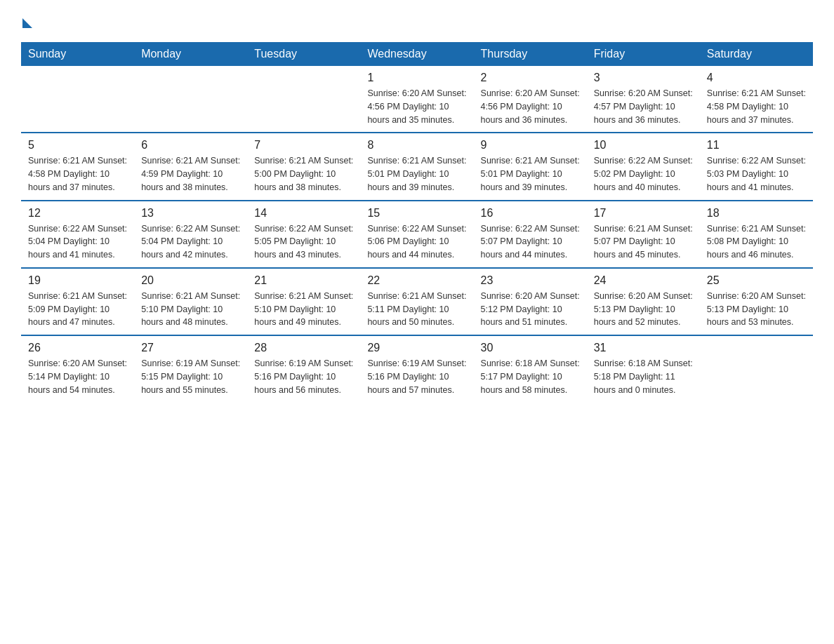 This screenshot has height=644, width=834. I want to click on day-number: 14, so click(303, 213).